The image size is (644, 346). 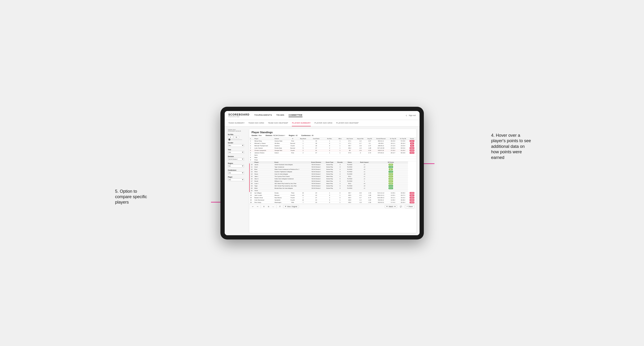 I want to click on row-points: 88.27, so click(x=412, y=141).